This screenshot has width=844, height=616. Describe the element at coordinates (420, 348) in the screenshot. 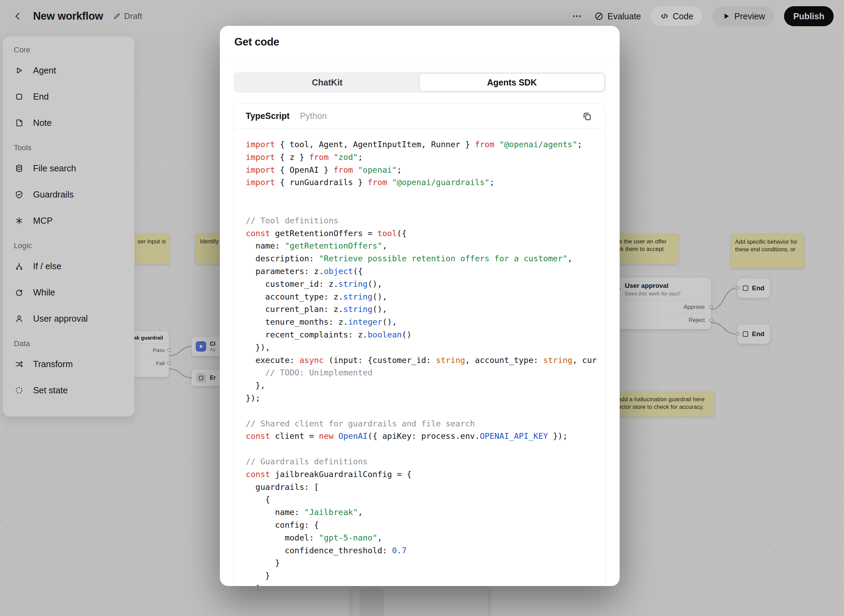

I see `code-line: }),` at that location.